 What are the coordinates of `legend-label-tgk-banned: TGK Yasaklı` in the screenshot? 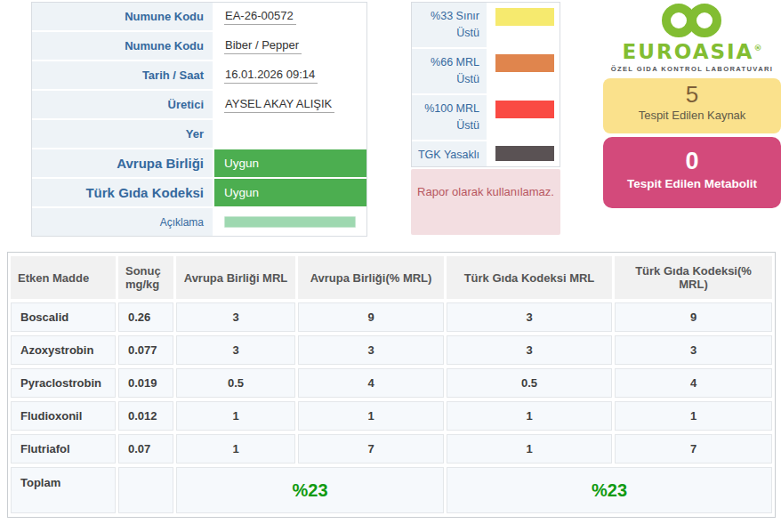 It's located at (449, 154).